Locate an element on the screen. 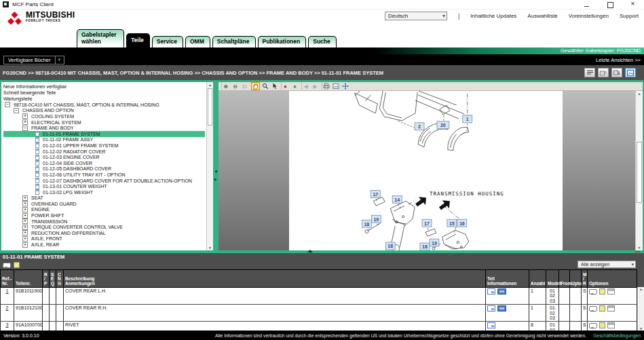 The image size is (644, 340). parts-table-scrollbar: ▲ ▼ is located at coordinates (641, 309).